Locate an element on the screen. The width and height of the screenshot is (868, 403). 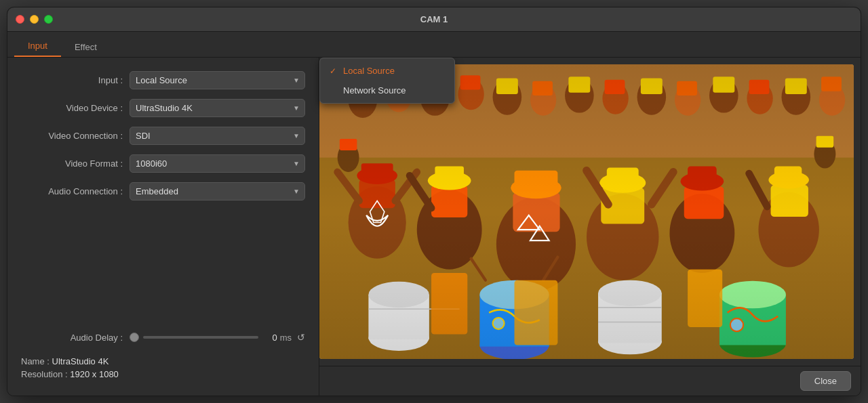
dropdown-label-network-source: Network Source is located at coordinates (374, 91).